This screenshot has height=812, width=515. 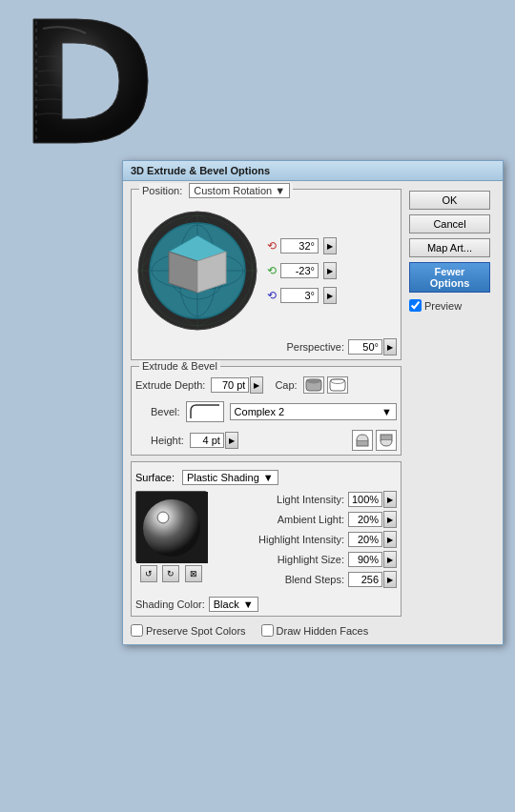 What do you see at coordinates (299, 246) in the screenshot?
I see `x-rotation-field` at bounding box center [299, 246].